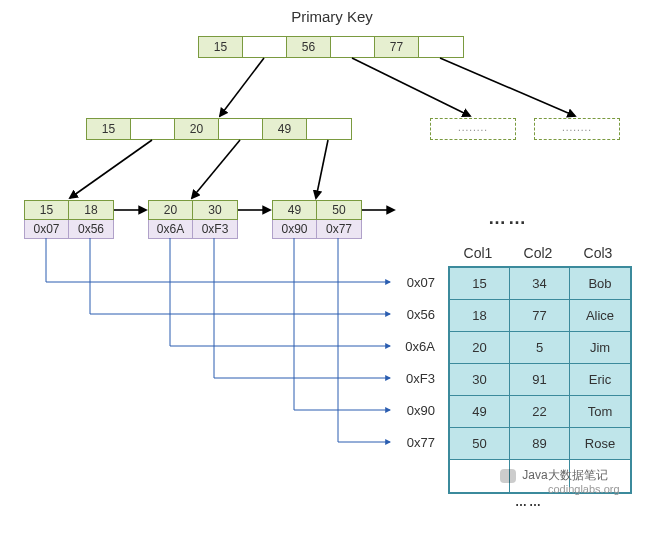 This screenshot has width=664, height=534. I want to click on table-cell: 18, so click(480, 316).